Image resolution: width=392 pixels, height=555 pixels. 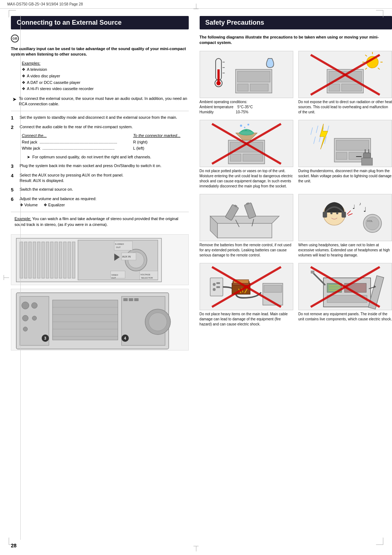 What do you see at coordinates (104, 136) in the screenshot?
I see `table-header-row: Connect the... To the connector marked..…` at bounding box center [104, 136].